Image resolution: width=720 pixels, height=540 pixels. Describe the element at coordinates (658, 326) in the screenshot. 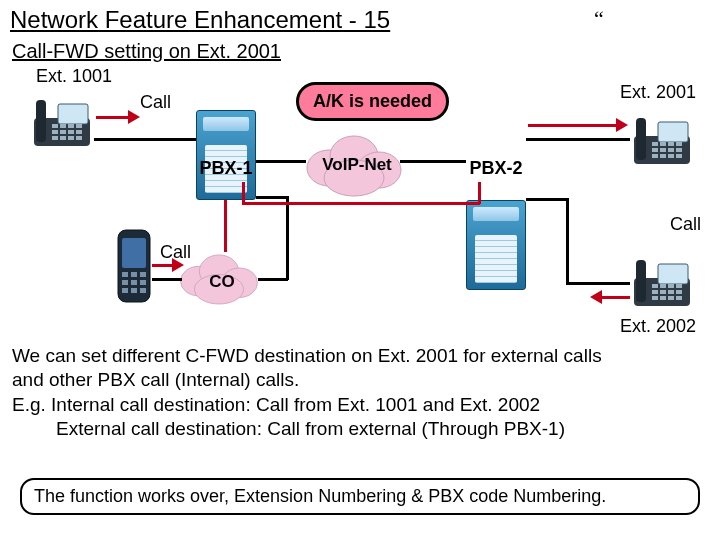

I see `ext2002-label: Ext. 2002` at that location.